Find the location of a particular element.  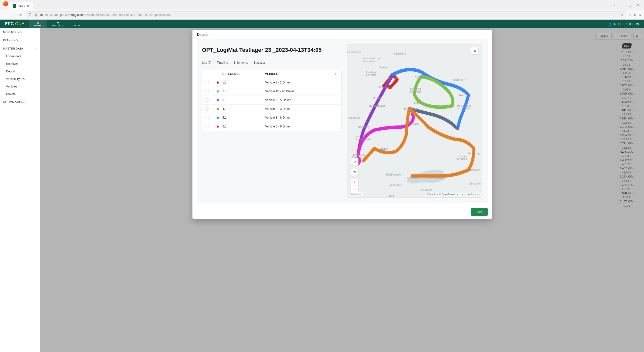

close-tab-icon: ✕ is located at coordinates (28, 6).